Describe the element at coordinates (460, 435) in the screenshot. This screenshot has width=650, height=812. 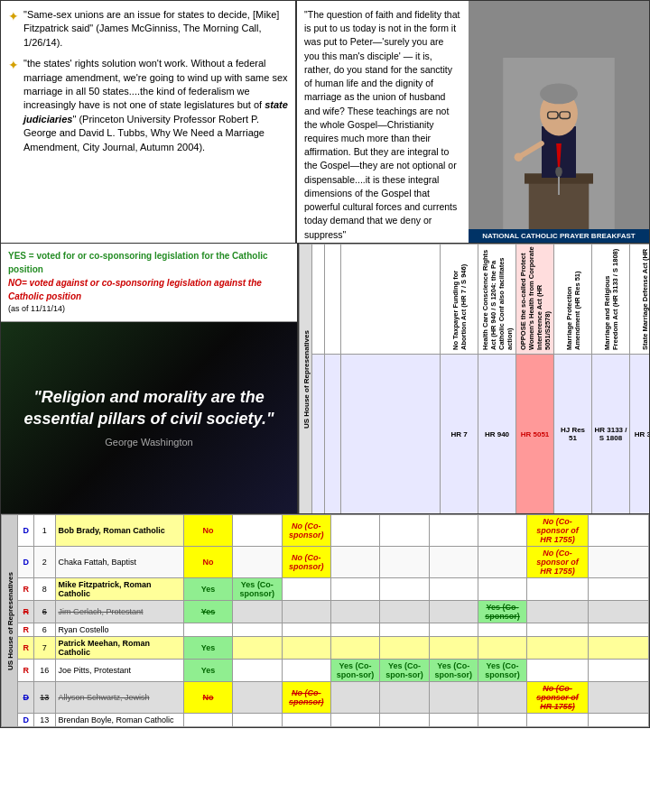
I see `bill-1: HR 7` at that location.